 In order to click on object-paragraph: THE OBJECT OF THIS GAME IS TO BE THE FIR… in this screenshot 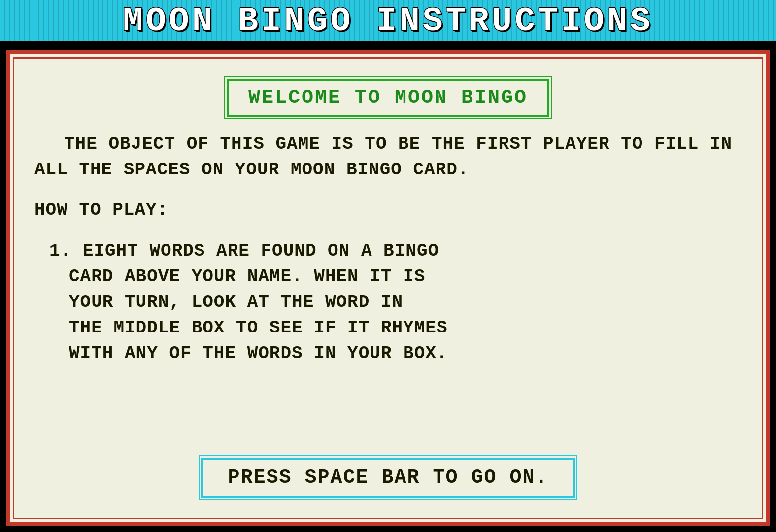, I will do `click(388, 157)`.